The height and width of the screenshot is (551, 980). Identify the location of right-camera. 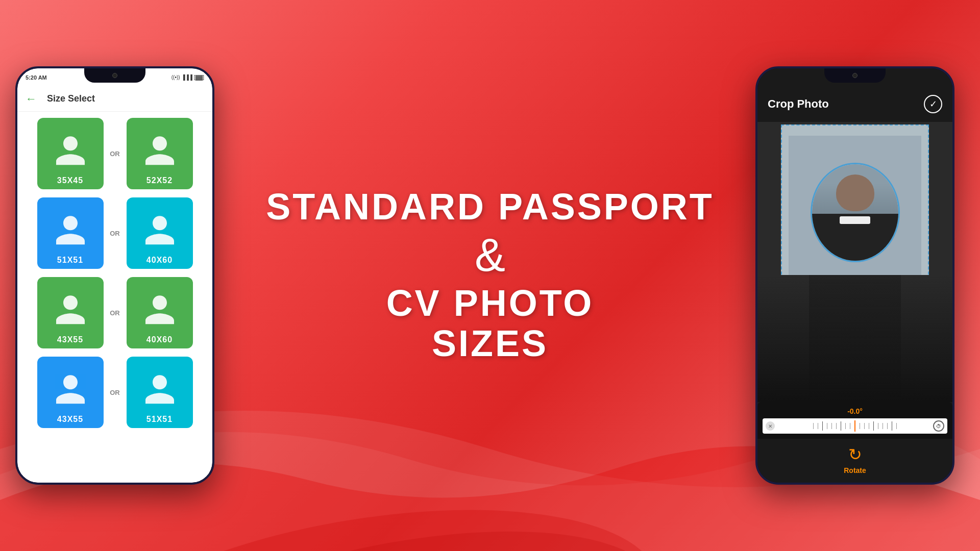
(855, 76).